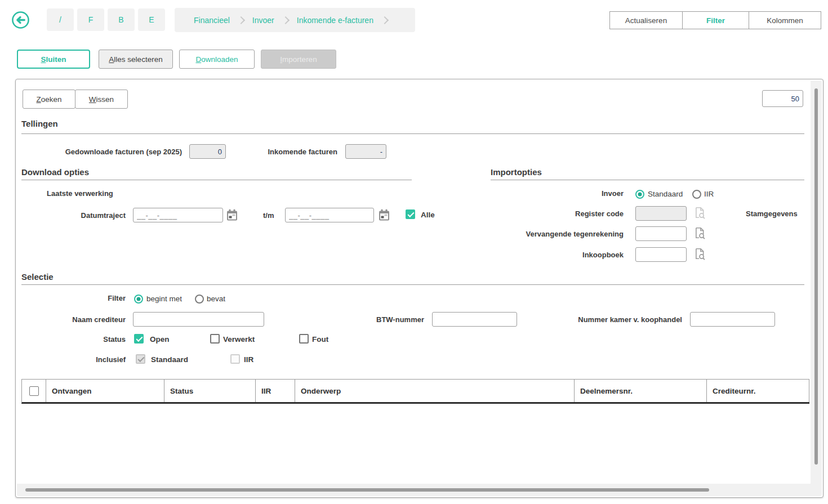 This screenshot has width=828, height=504. What do you see at coordinates (73, 320) in the screenshot?
I see `naam-crediteur-label: Naam crediteur` at bounding box center [73, 320].